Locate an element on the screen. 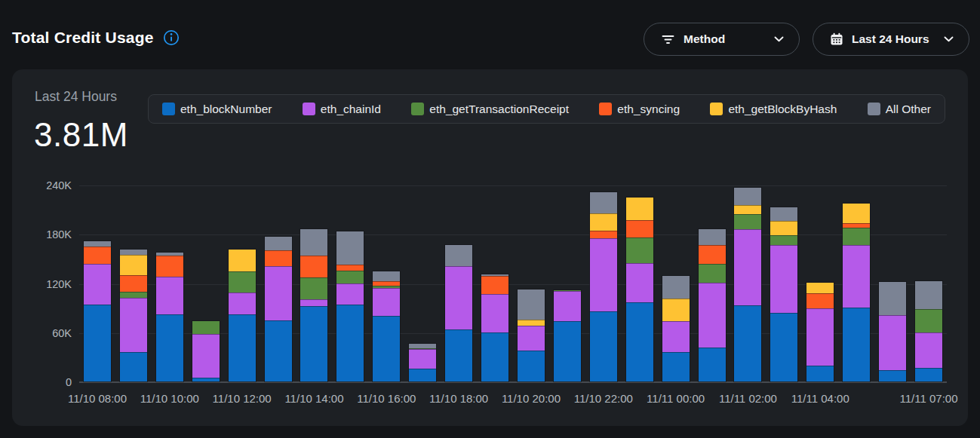  time-range-button: Last 24 Hours is located at coordinates (891, 39).